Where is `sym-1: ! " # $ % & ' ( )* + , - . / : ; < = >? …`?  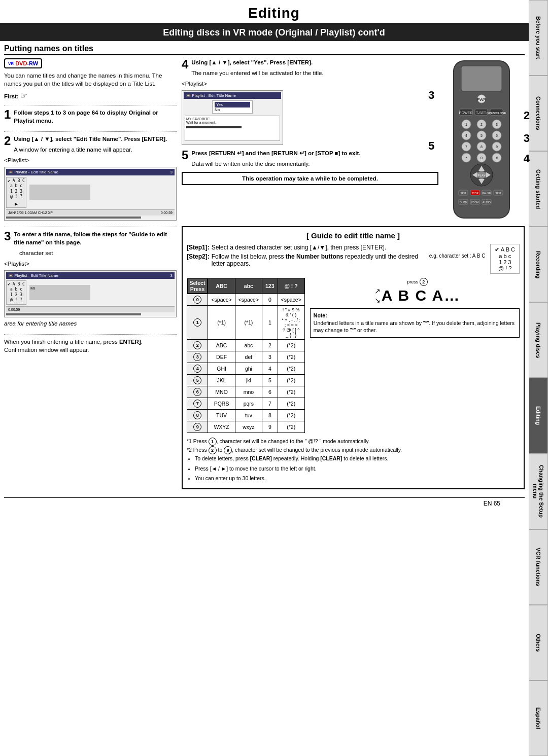 sym-1: ! " # $ % & ' ( )* + , - . / : ; < = >? … is located at coordinates (291, 322).